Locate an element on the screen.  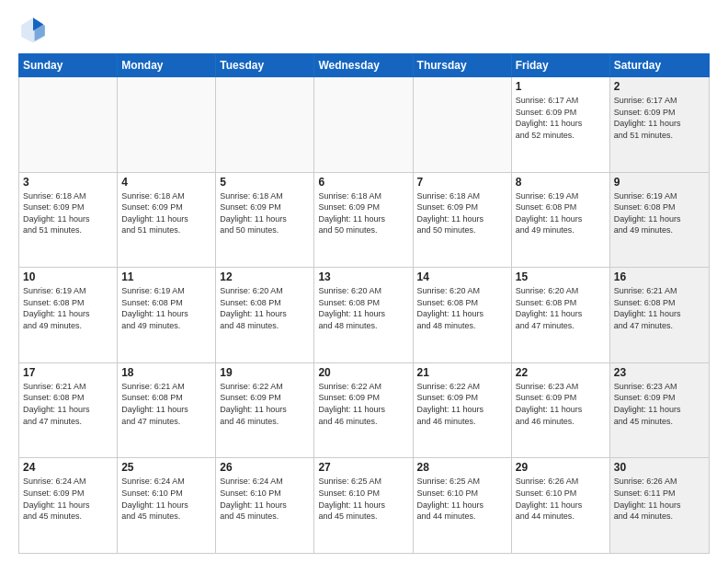
day-number: 29 is located at coordinates (561, 467).